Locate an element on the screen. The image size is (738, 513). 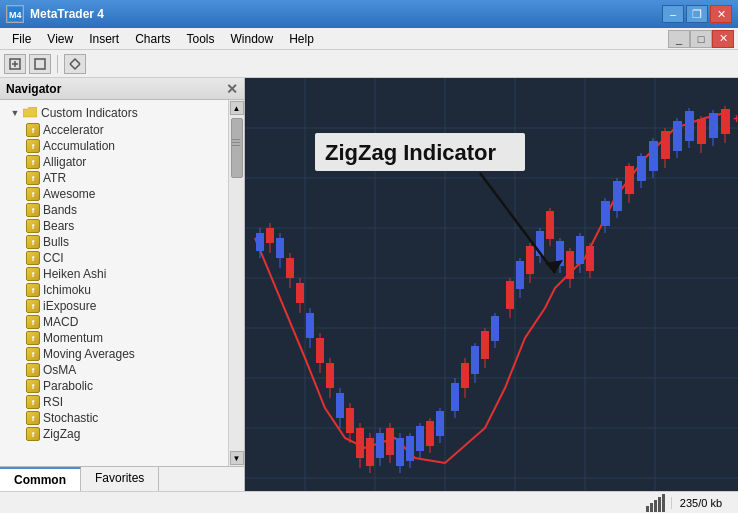
tree-row-awesome: f Awesome is located at coordinates (123, 194).